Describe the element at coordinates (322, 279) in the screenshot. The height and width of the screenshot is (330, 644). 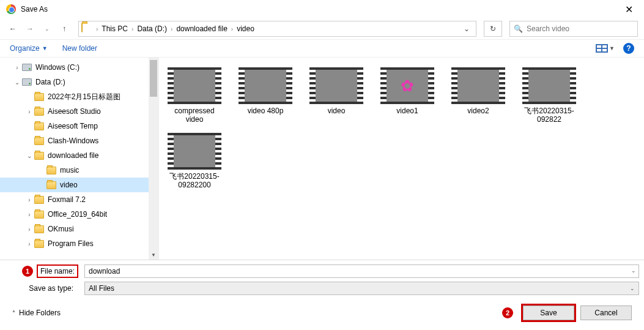
I see `bottom-panel: 1 File name: ⌄ Save as type: All Files ⌄` at that location.